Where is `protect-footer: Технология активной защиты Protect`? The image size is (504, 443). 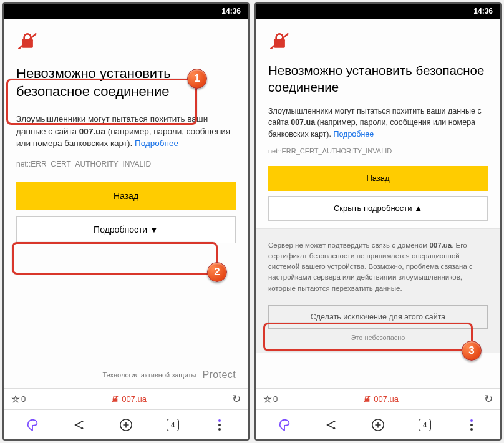 protect-footer: Технология активной защиты Protect is located at coordinates (169, 375).